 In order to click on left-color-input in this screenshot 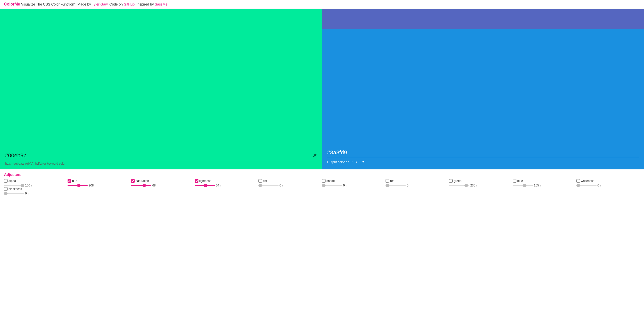, I will do `click(157, 156)`.